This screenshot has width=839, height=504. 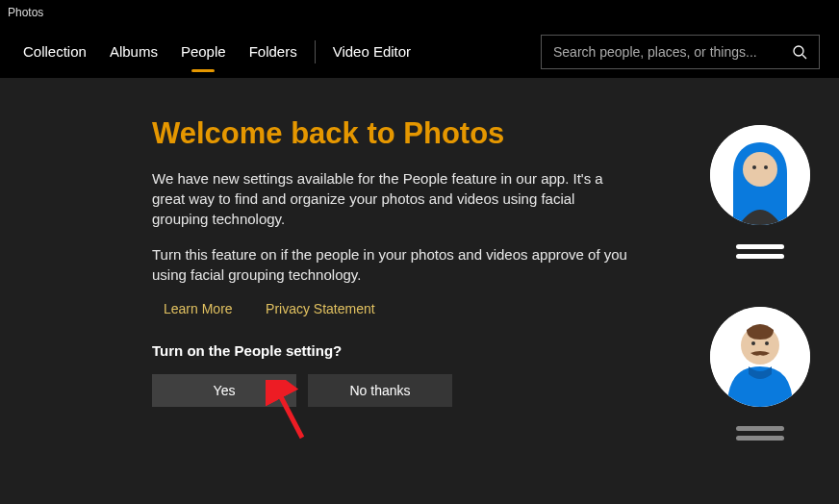 What do you see at coordinates (760, 175) in the screenshot?
I see `avatar-hijab-icon` at bounding box center [760, 175].